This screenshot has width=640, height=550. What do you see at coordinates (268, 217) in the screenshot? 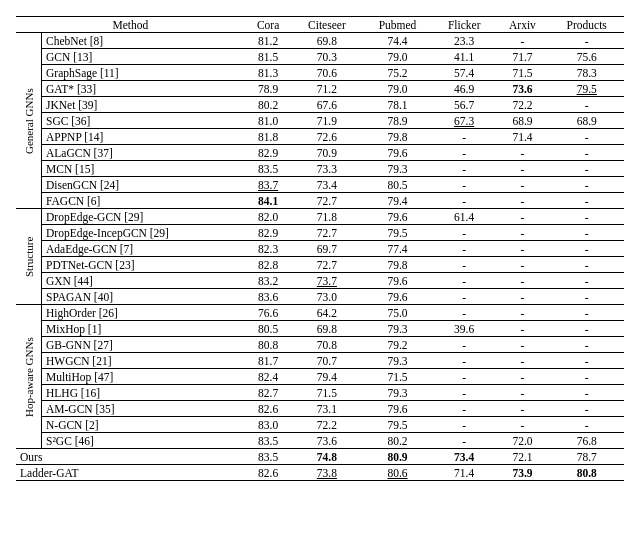
I see `cora-cell: 82.0` at bounding box center [268, 217].